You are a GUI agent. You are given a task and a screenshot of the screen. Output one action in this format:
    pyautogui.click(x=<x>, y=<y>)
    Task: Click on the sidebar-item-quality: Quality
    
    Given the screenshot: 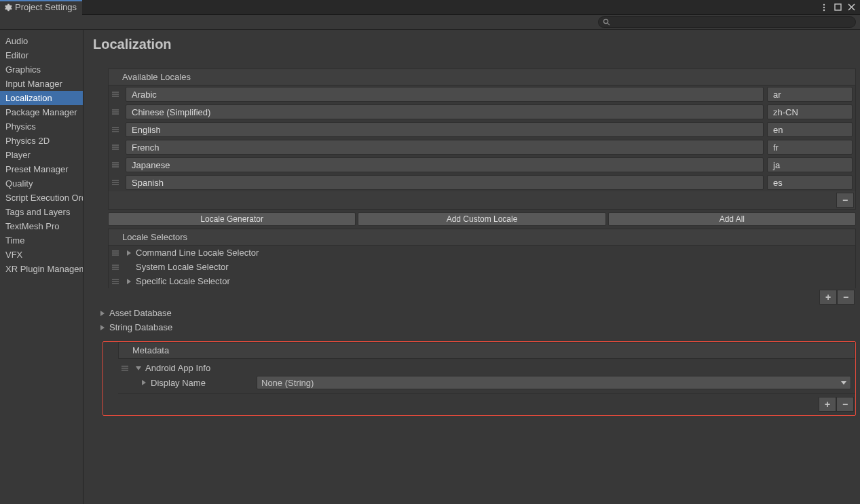 What is the action you would take?
    pyautogui.click(x=41, y=183)
    